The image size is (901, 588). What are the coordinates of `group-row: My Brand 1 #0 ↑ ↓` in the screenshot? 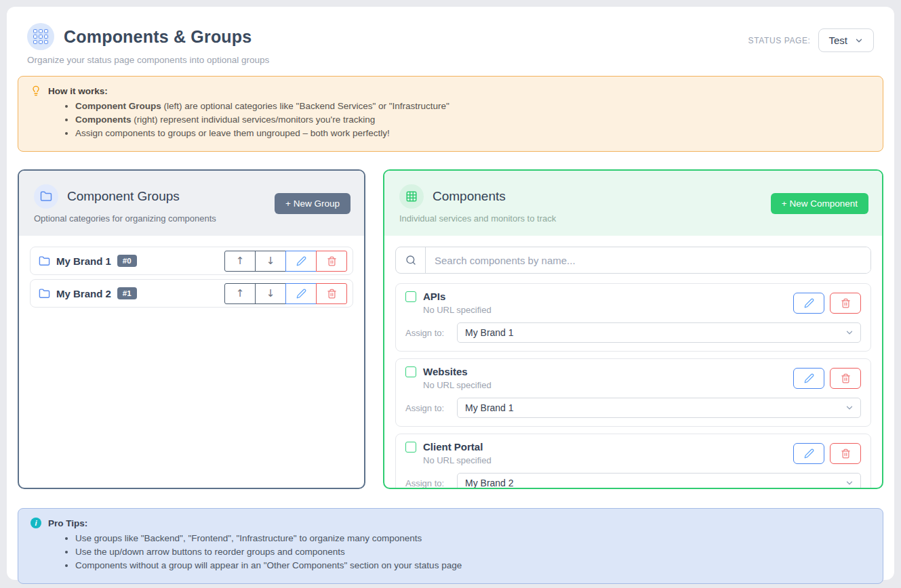 It's located at (191, 261).